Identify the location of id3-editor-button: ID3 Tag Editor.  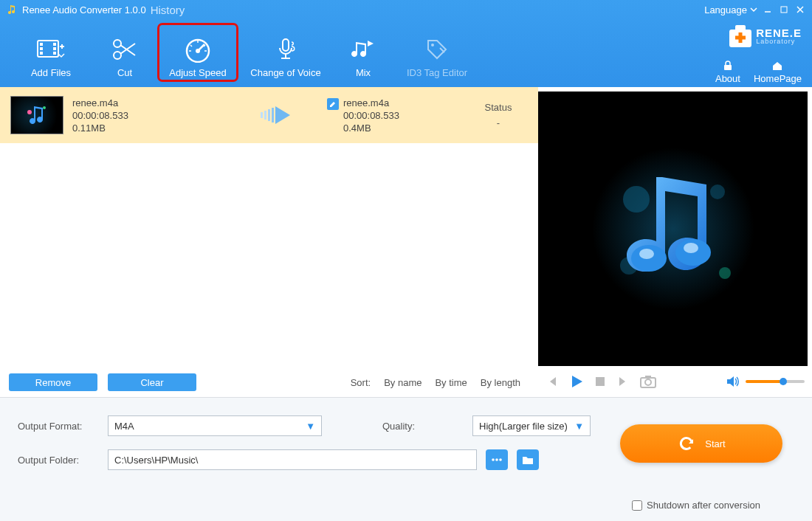
(437, 52).